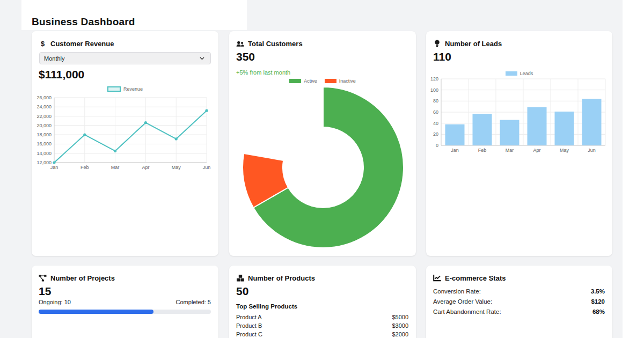 The image size is (644, 338). I want to click on stat-row: Conversion Rate: 3.5%, so click(519, 291).